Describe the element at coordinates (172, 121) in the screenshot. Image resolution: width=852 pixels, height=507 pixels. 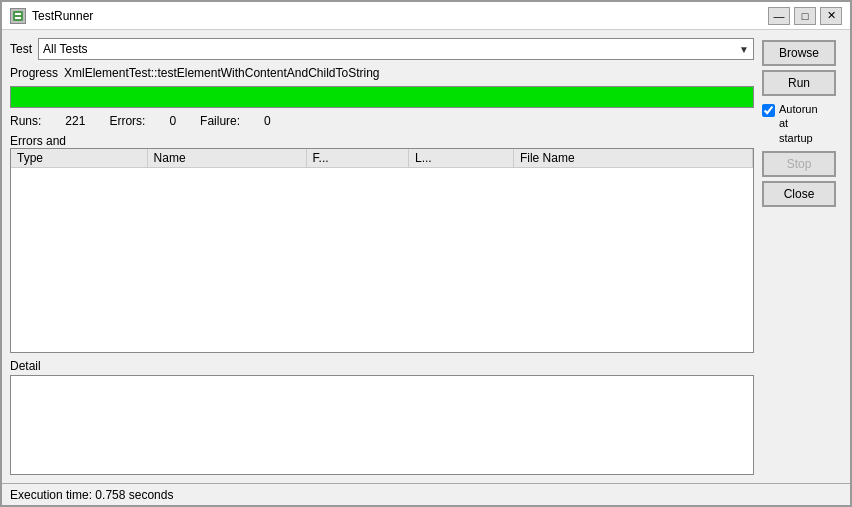
I see `errors-value: 0` at that location.